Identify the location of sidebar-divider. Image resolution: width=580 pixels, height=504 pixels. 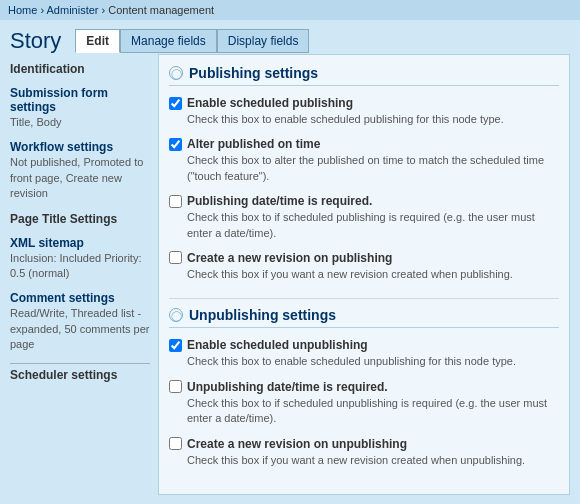
(80, 364).